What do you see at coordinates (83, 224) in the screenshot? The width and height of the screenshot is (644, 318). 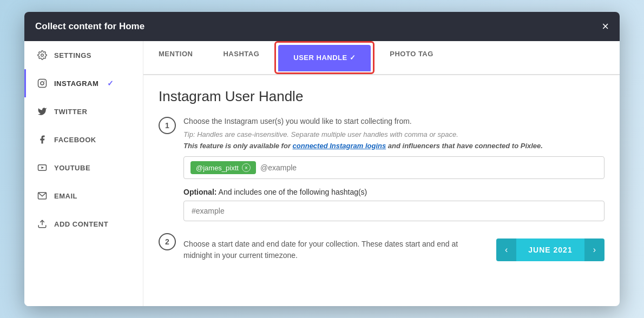 I see `sidebar-item-add-content: ADD CONTENT` at bounding box center [83, 224].